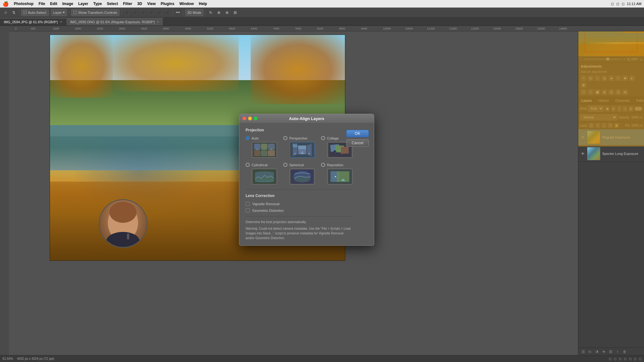 The image size is (644, 362). I want to click on layer-menu: Layer, so click(83, 4).